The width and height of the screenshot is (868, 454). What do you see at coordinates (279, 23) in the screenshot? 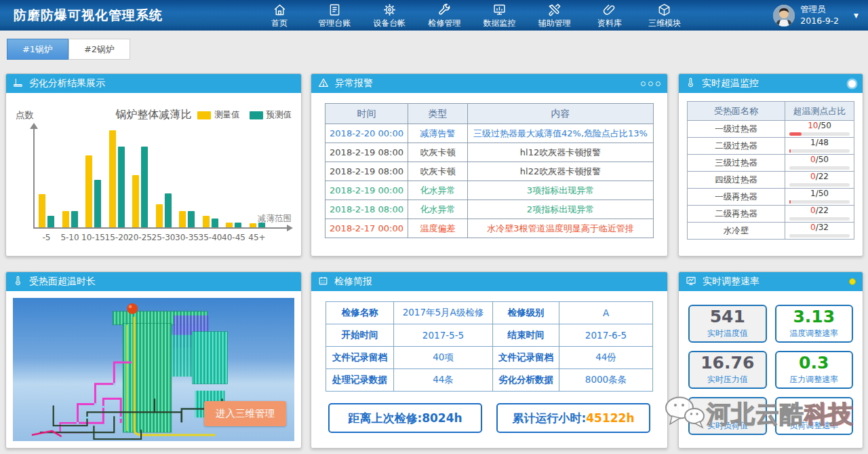
I see `nav-label: 首页` at bounding box center [279, 23].